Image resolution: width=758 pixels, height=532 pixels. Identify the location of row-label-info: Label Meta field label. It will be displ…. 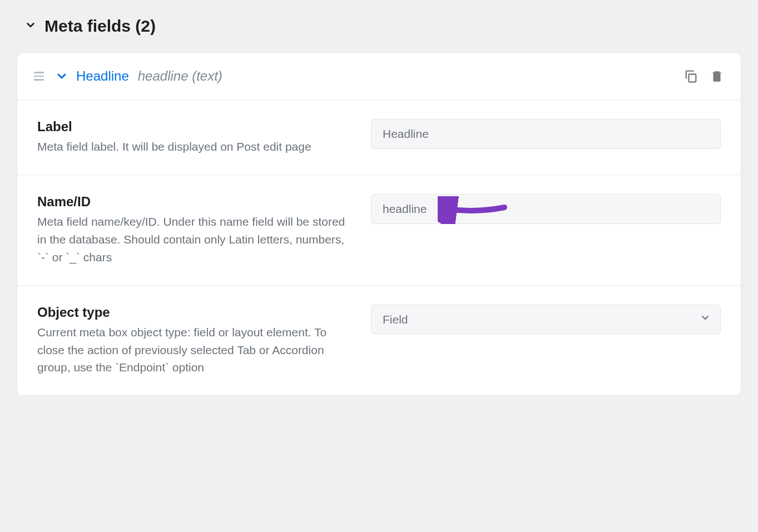
(193, 137).